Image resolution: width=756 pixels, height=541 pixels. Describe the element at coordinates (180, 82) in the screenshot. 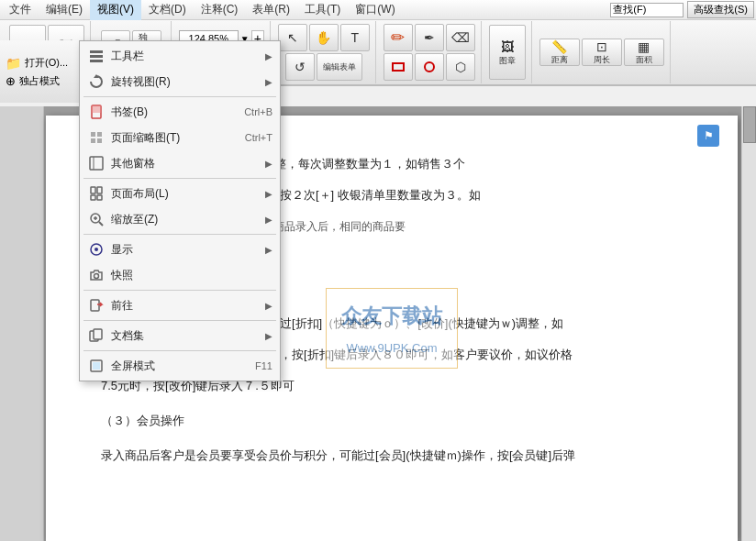

I see `dd-rotate: 旋转视图(R) ▶` at that location.